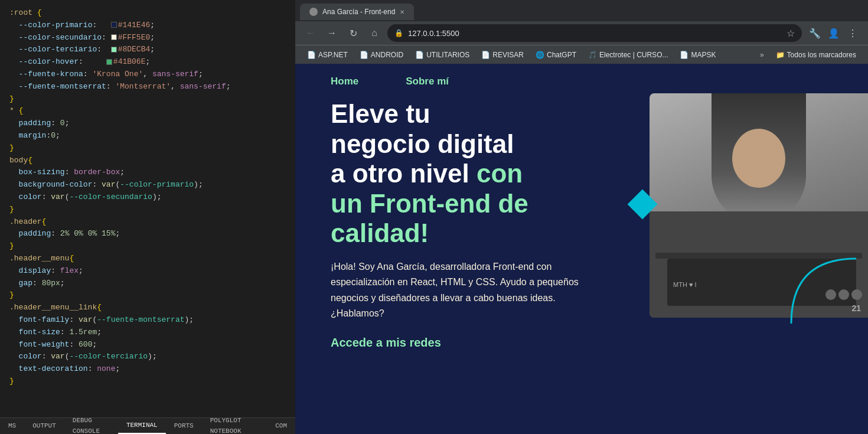  Describe the element at coordinates (853, 33) in the screenshot. I see `menu-icon: ⋮` at that location.